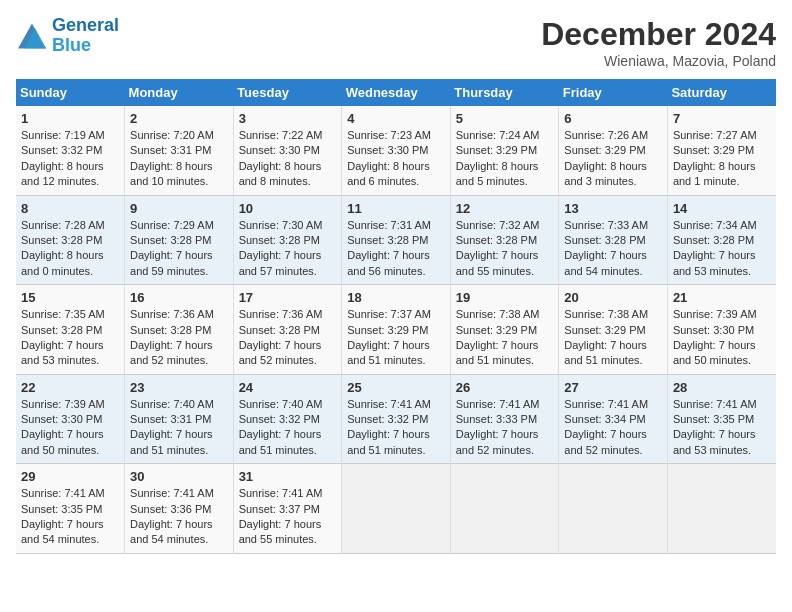 Image resolution: width=792 pixels, height=612 pixels. What do you see at coordinates (70, 92) in the screenshot?
I see `weekday-header-sunday: Sunday` at bounding box center [70, 92].